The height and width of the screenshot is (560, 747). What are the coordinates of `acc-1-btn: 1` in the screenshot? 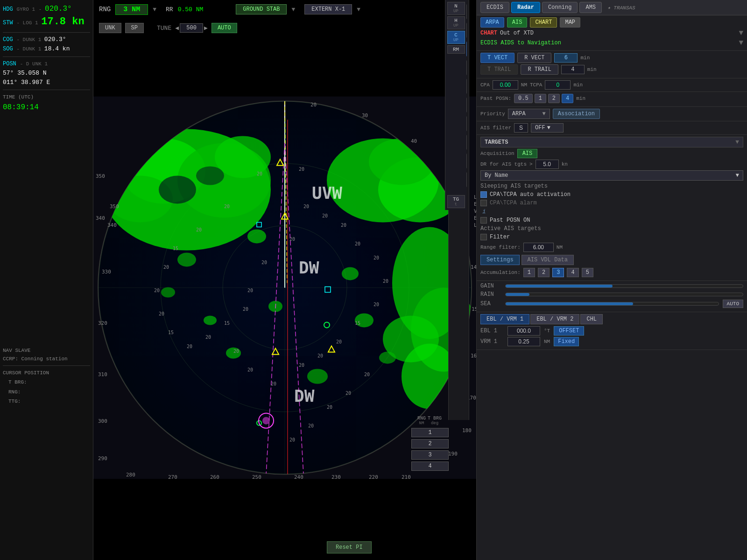 It's located at (529, 273).